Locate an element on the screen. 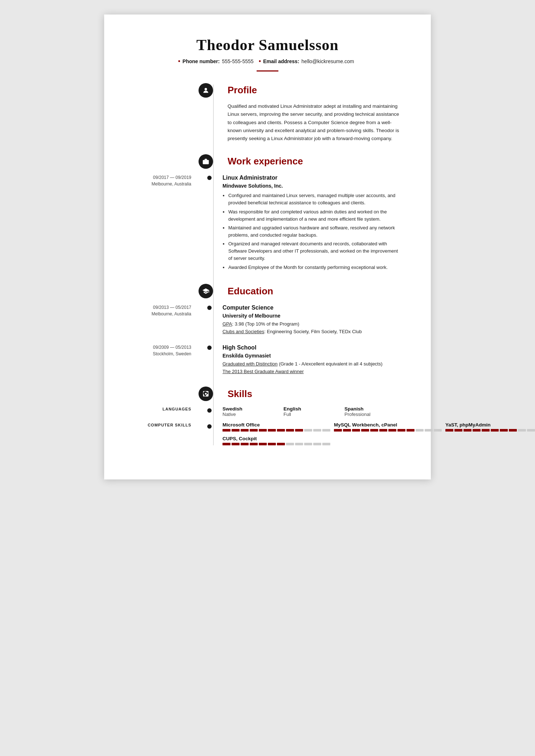 This screenshot has height=756, width=535. job-date: 09/2017 — 09/2019 is located at coordinates (162, 177).